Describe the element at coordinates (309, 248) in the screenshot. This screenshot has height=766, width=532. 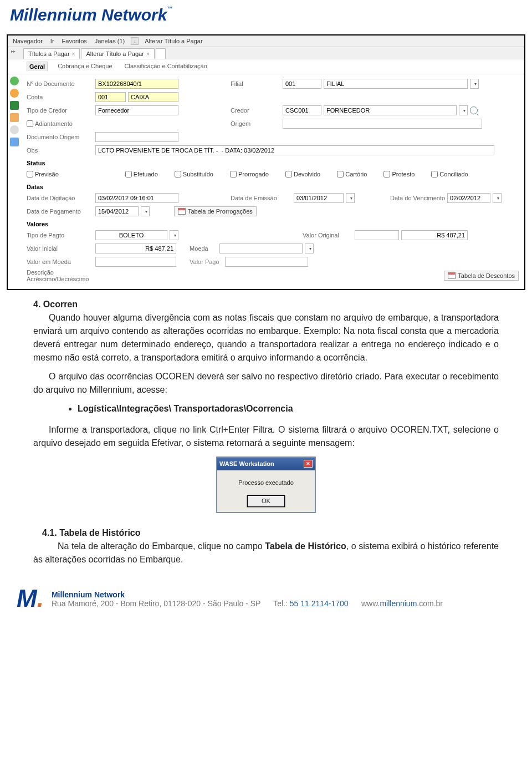
I see `moeda-dropdown` at that location.